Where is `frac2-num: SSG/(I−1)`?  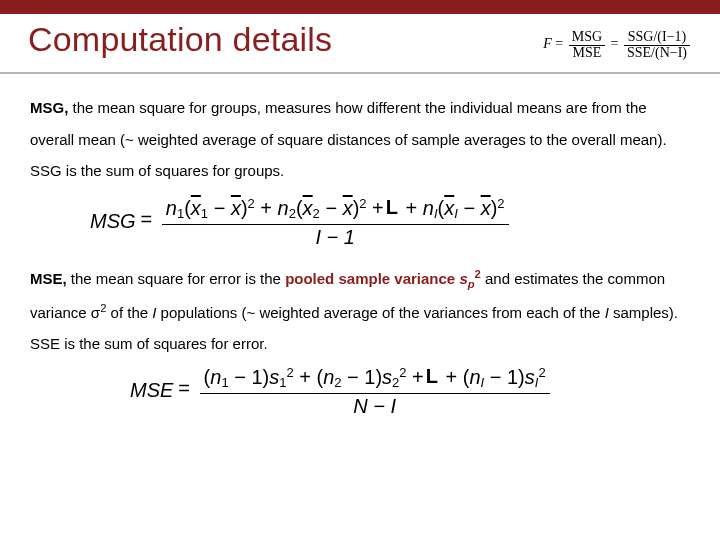 frac2-num: SSG/(I−1) is located at coordinates (657, 38).